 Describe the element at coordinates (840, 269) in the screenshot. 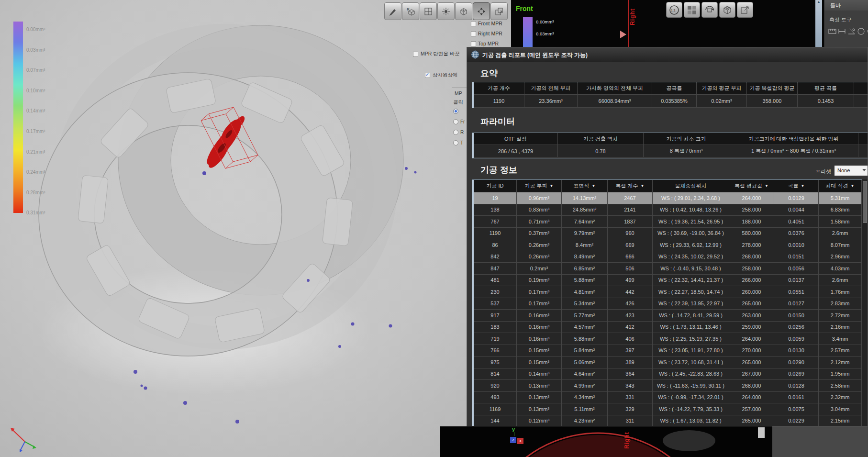

I see `pore-table-cell: 4.03mm` at that location.